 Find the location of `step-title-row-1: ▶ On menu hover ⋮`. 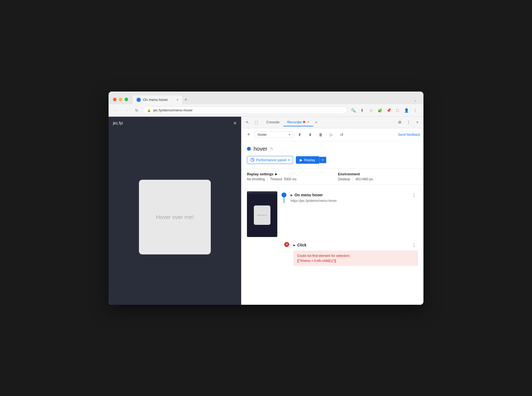

step-title-row-1: ▶ On menu hover ⋮ is located at coordinates (354, 195).